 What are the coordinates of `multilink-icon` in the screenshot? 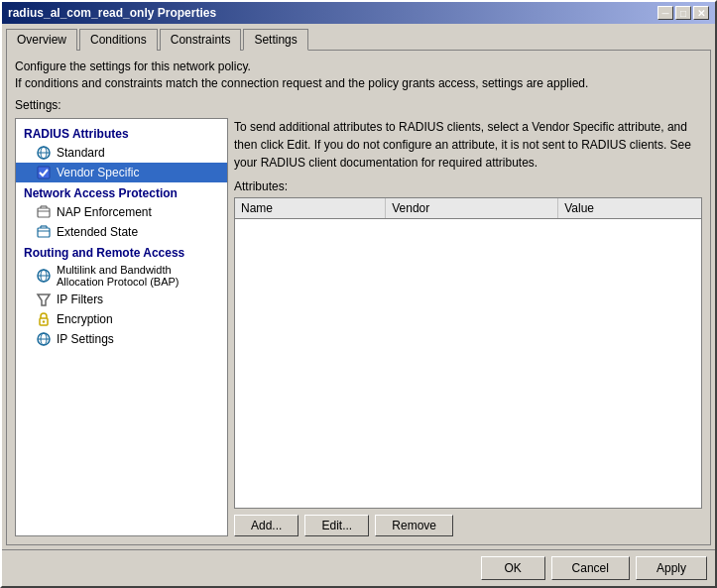 It's located at (44, 276).